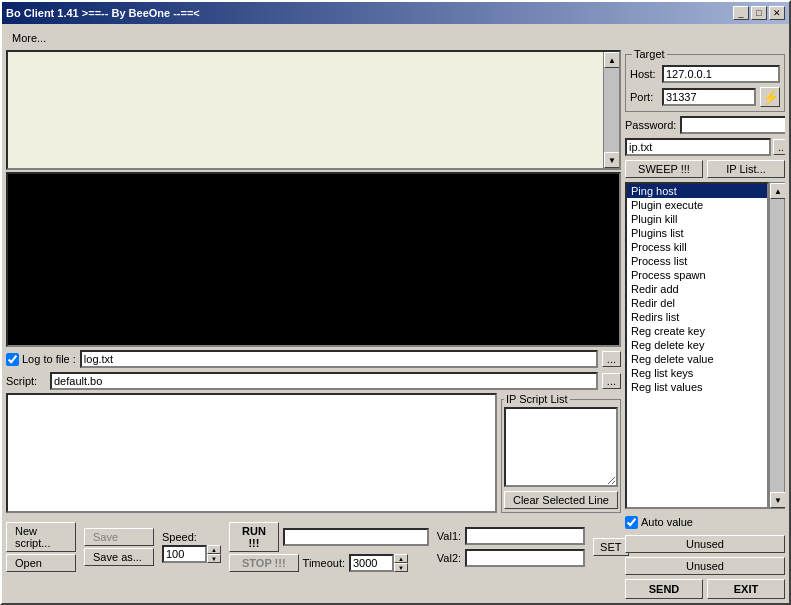 This screenshot has height=605, width=791. I want to click on scroll-down-arrow: ▼, so click(612, 160).